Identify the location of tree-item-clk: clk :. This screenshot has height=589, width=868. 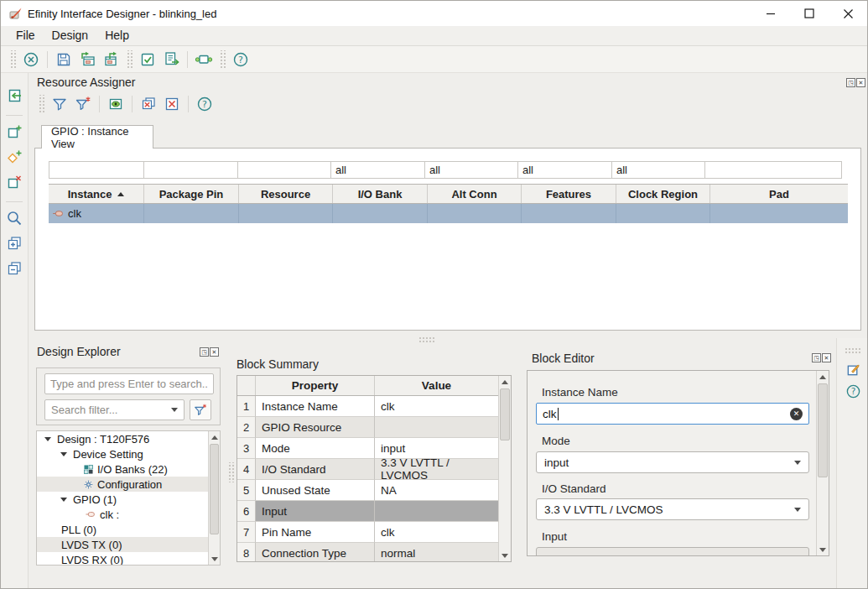
(128, 514).